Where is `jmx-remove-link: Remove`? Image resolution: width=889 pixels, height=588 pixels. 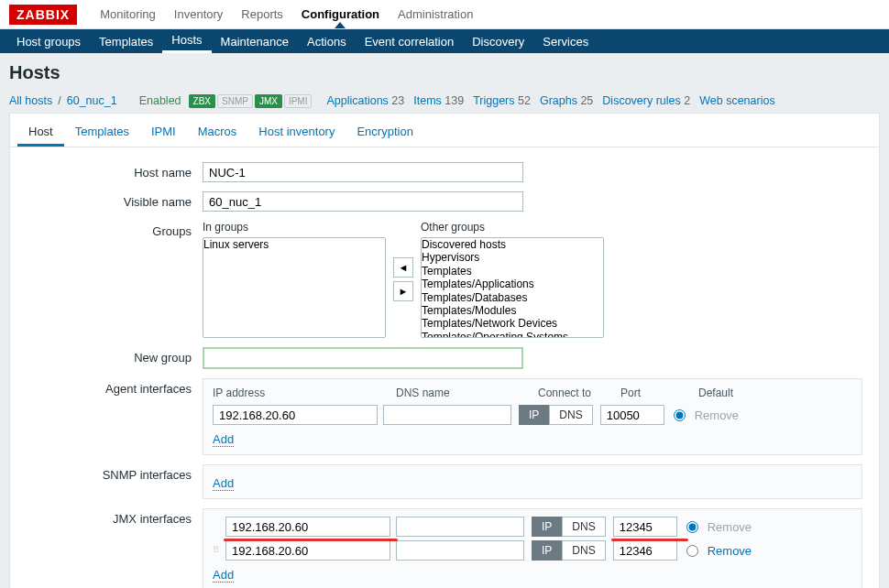 jmx-remove-link: Remove is located at coordinates (730, 551).